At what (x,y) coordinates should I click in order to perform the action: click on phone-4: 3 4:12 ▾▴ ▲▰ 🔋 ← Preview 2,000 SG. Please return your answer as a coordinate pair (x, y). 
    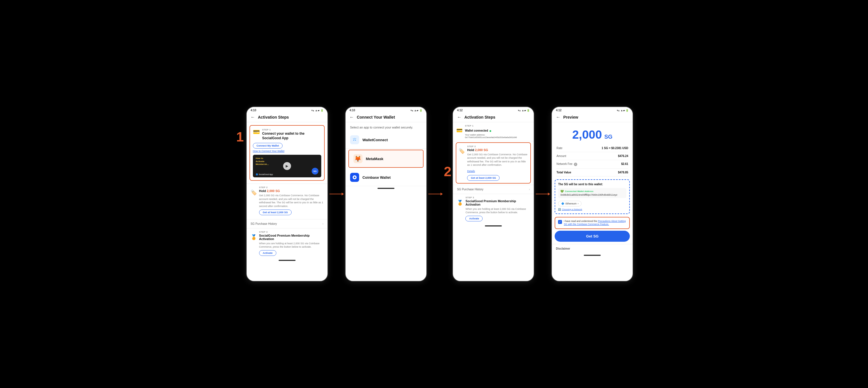
    Looking at the image, I should click on (592, 194).